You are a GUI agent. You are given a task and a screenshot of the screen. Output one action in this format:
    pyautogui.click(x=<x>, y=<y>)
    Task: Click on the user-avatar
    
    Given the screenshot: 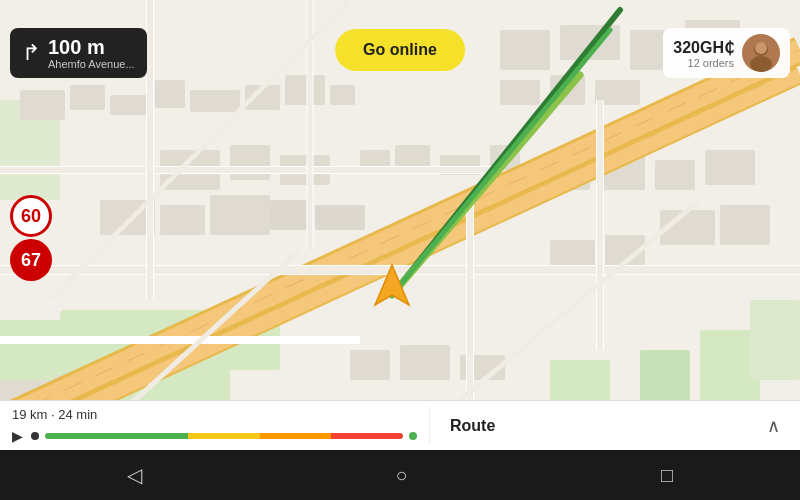 What is the action you would take?
    pyautogui.click(x=761, y=53)
    